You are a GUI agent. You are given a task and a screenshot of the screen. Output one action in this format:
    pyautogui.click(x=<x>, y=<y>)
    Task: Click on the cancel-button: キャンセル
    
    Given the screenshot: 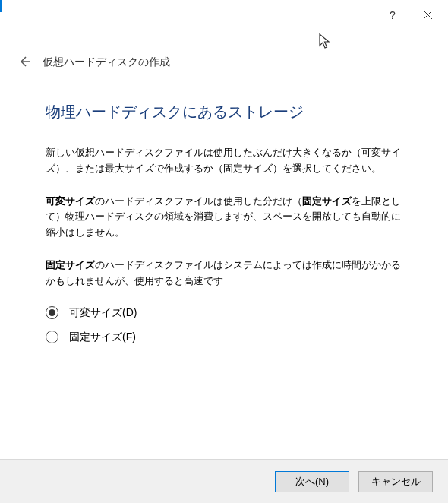 What is the action you would take?
    pyautogui.click(x=396, y=482)
    